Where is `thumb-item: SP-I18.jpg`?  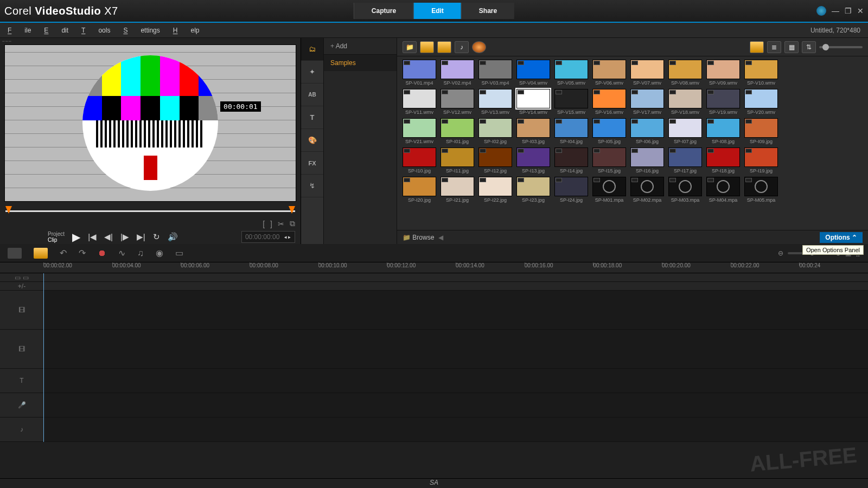
thumb-item: SP-I18.jpg is located at coordinates (723, 160).